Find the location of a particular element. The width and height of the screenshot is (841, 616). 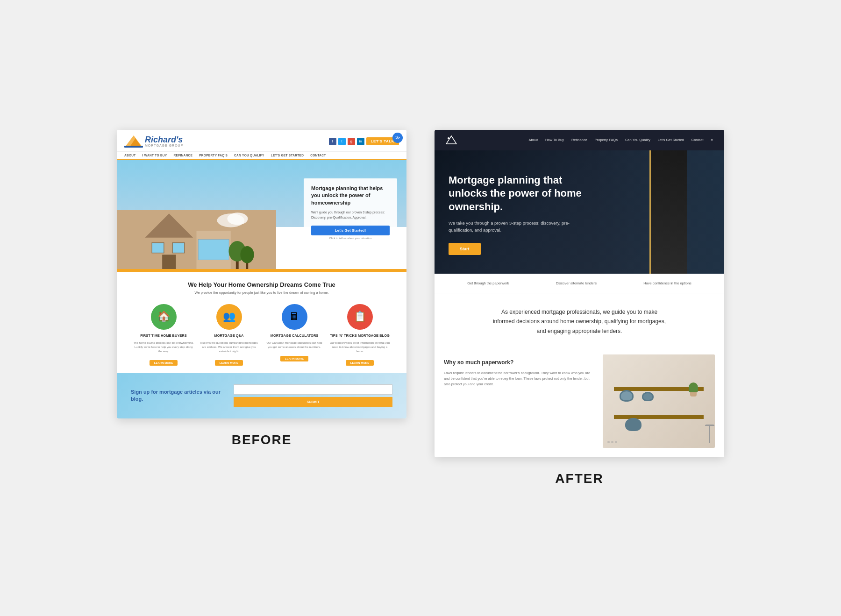

feature-mortgage-qa: 👥 MORTGAGE Q&A It seems the questions su… is located at coordinates (229, 335).